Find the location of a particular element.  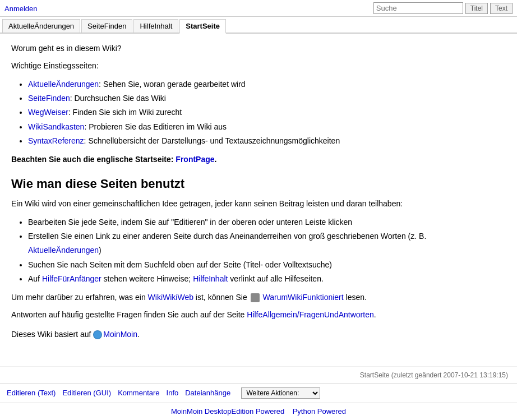

intro-einstieg: Wichtige Einstiegsseiten: is located at coordinates (252, 66).